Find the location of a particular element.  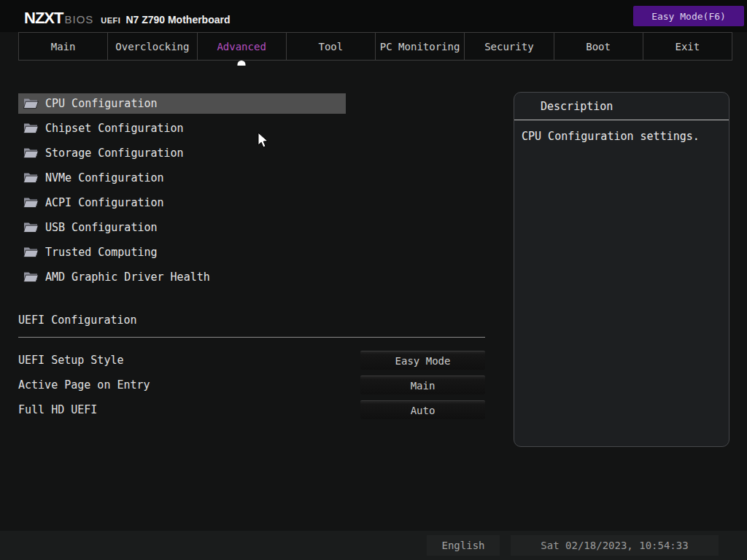

setting-row-active-page-on-entry: Active Page on Entry Main is located at coordinates (252, 385).